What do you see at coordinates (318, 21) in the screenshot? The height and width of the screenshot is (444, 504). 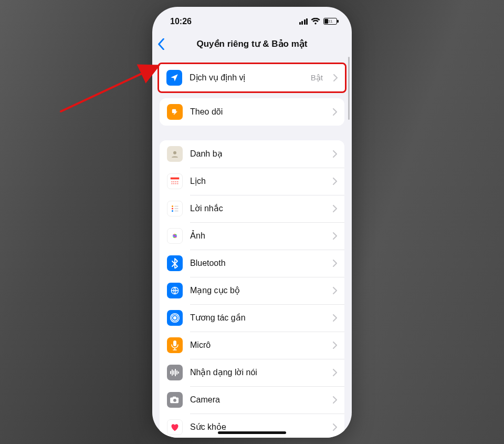 I see `status-right: 31` at bounding box center [318, 21].